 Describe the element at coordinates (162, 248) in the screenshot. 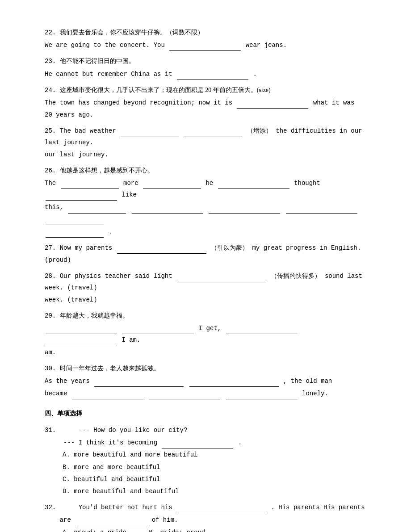

I see `q27-blank` at that location.